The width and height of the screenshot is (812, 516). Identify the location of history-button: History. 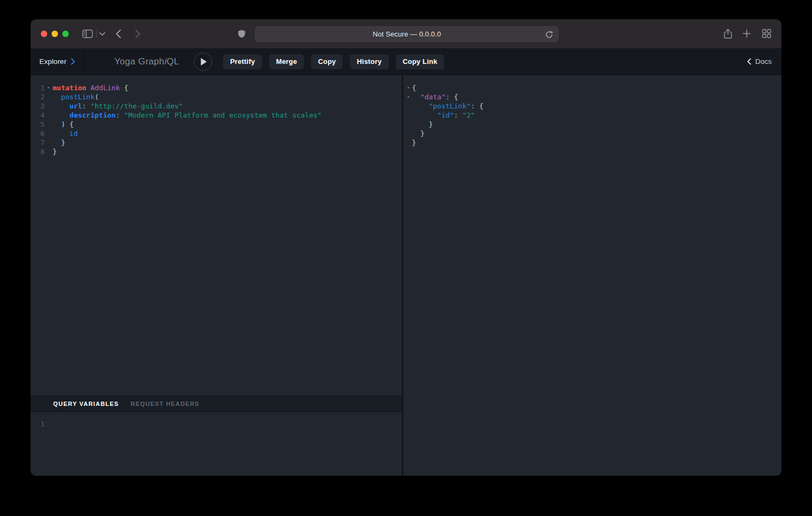
(369, 62).